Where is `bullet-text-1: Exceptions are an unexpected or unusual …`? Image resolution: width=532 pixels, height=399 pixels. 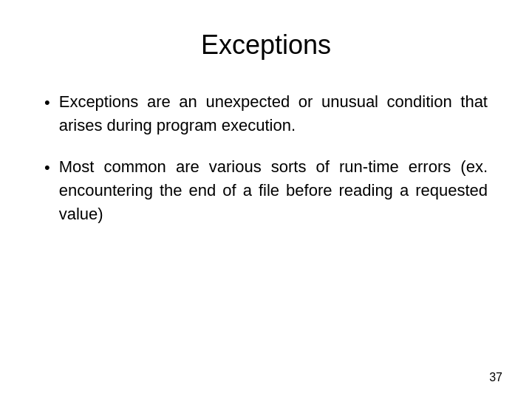
bullet-text-1: Exceptions are an unexpected or unusual … is located at coordinates (273, 114).